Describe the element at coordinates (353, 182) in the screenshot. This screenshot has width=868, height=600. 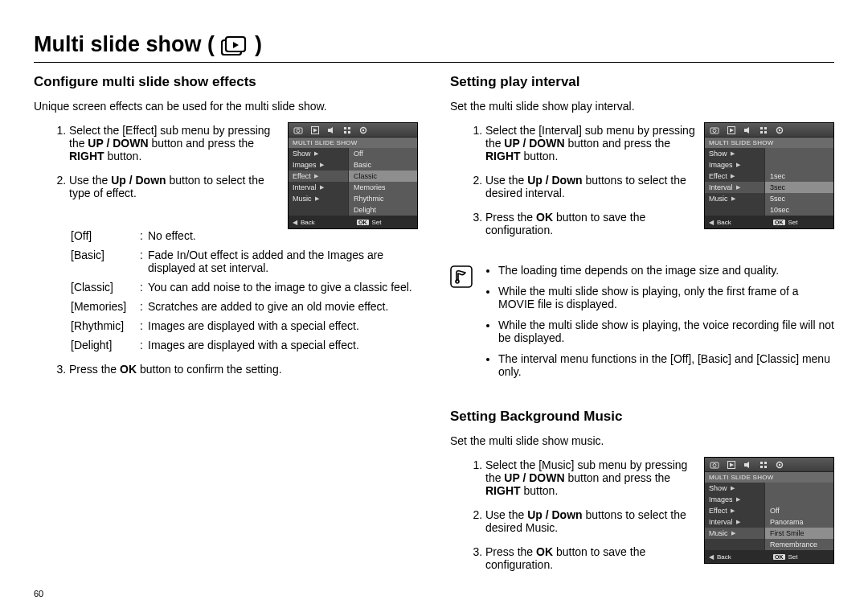
I see `lcd-rows: Show▶OffImages▶BasicEffect▶ClassicInterv…` at that location.